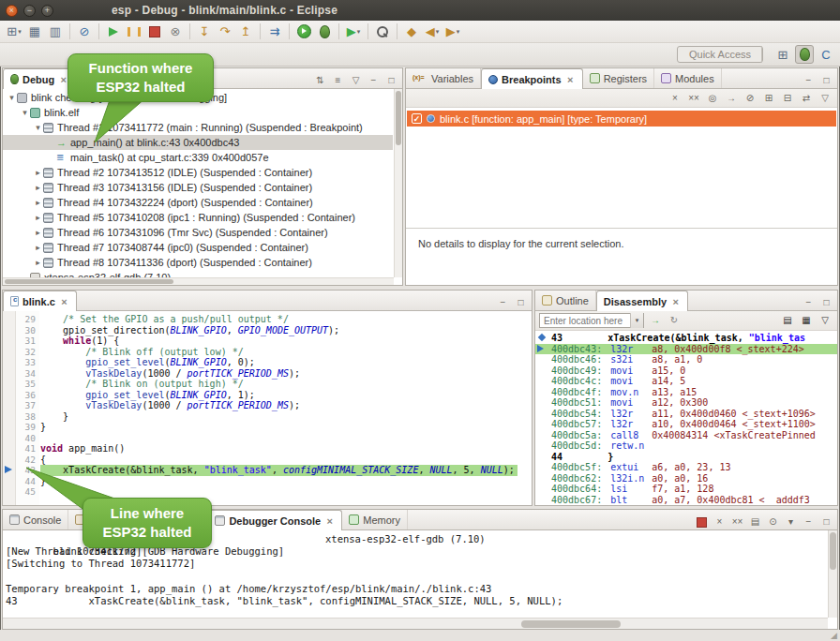  Describe the element at coordinates (825, 98) in the screenshot. I see `view-menu-button: ▽` at that location.